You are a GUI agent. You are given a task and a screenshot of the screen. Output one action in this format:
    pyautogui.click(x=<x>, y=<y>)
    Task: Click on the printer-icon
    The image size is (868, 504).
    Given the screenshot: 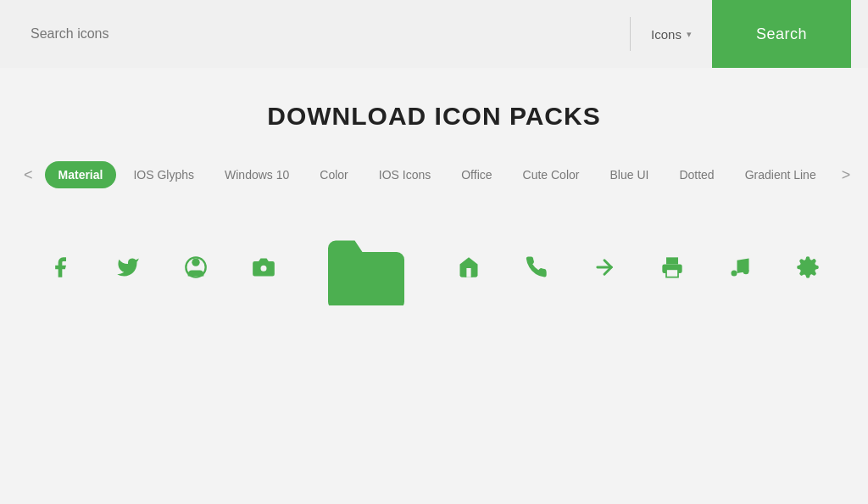 What is the action you would take?
    pyautogui.click(x=672, y=267)
    